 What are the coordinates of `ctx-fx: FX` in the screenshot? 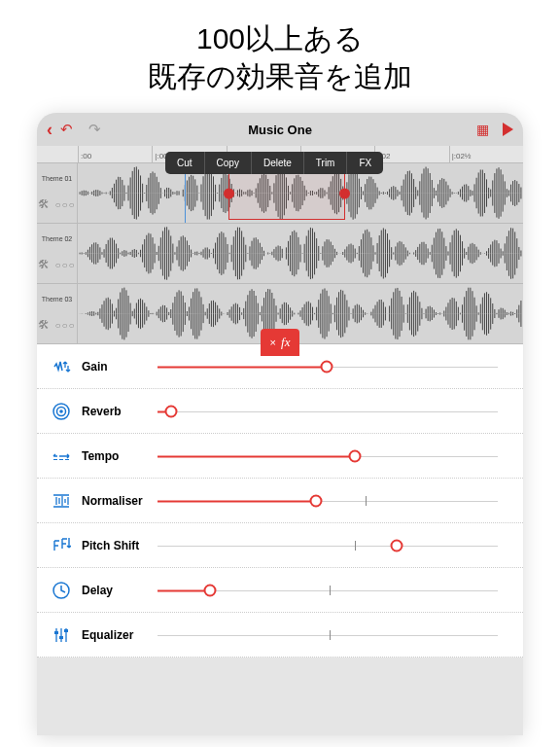 It's located at (366, 163).